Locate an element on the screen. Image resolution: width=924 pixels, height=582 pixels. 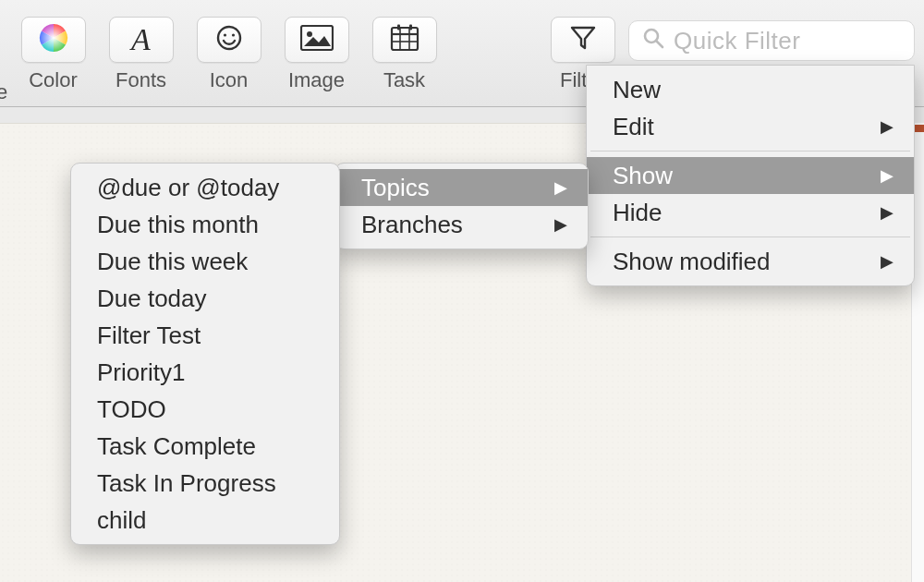
color-label: Color is located at coordinates (54, 80).